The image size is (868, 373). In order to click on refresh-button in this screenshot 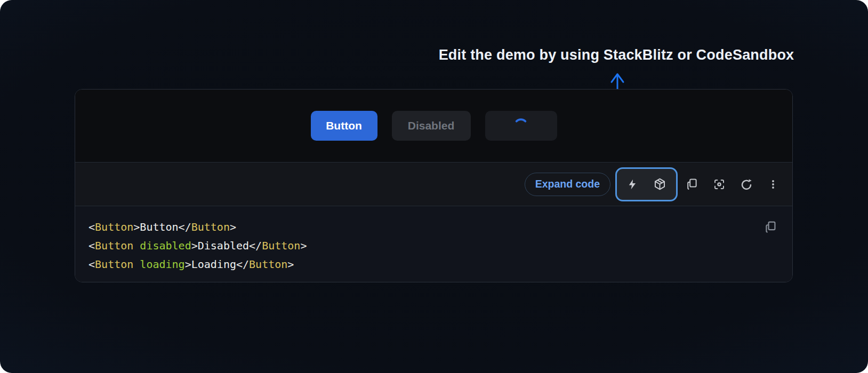, I will do `click(746, 184)`.